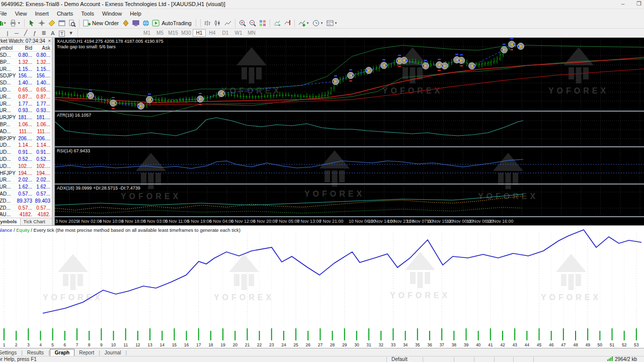  What do you see at coordinates (177, 23) in the screenshot?
I see `autotrading-button: AutoTrading` at bounding box center [177, 23].